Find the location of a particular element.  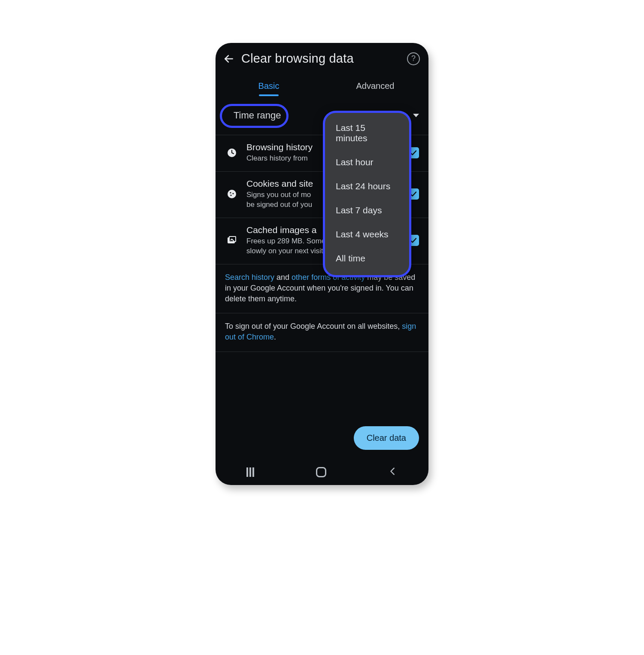

time-range-dropdown: Last 15 minutes Last hour Last 24 hours … is located at coordinates (367, 194).